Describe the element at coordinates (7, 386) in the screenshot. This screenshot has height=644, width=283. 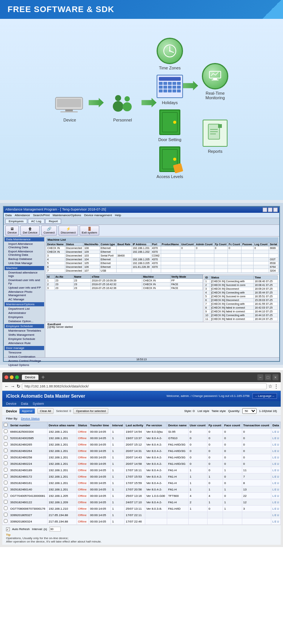
I see `nav-back: ←` at that location.